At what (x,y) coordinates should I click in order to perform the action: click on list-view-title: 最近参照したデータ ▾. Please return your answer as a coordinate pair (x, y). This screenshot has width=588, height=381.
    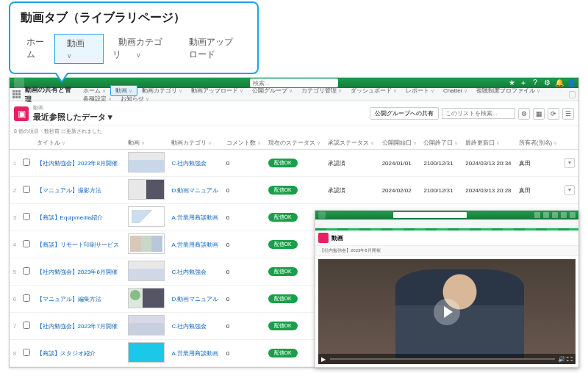
    Looking at the image, I should click on (73, 117).